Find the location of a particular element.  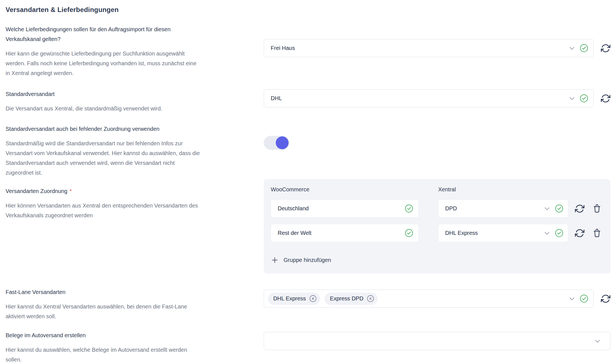

mapping-target-select: DHL Express is located at coordinates (503, 233).